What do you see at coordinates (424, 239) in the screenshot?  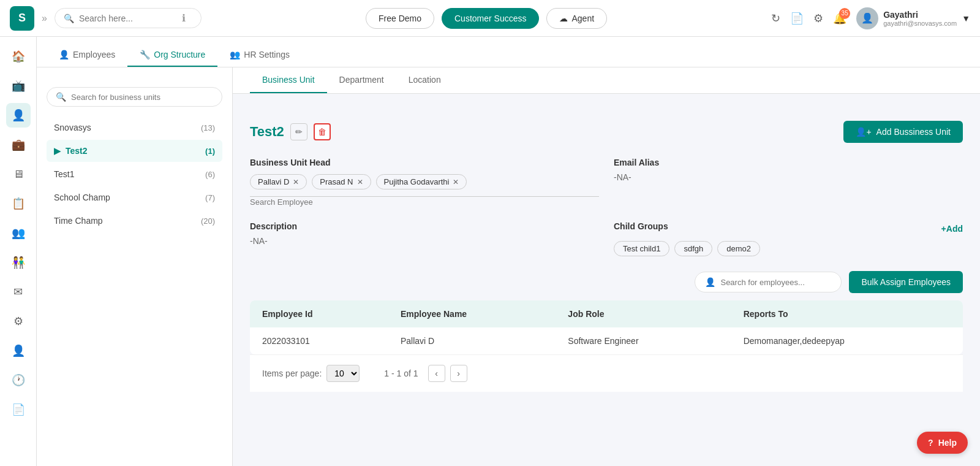 I see `description-section: Description -NA-` at bounding box center [424, 239].